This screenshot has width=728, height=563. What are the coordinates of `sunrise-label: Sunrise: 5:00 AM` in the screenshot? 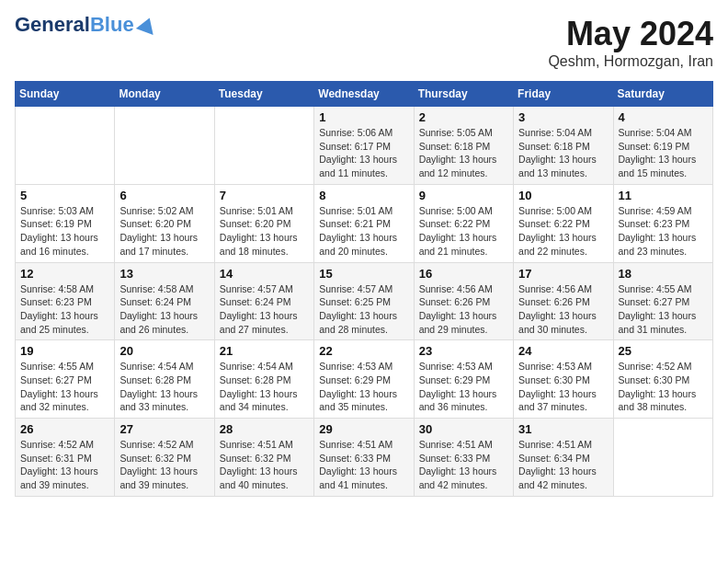 It's located at (456, 211).